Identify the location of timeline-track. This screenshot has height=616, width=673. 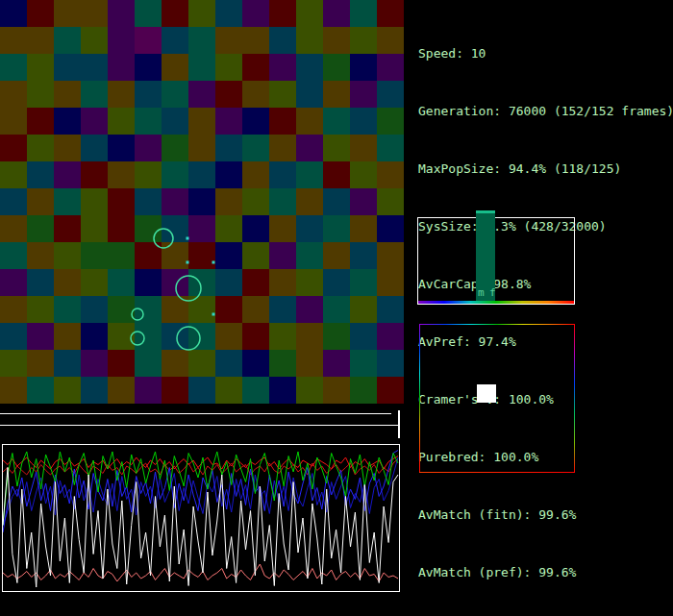
(200, 425).